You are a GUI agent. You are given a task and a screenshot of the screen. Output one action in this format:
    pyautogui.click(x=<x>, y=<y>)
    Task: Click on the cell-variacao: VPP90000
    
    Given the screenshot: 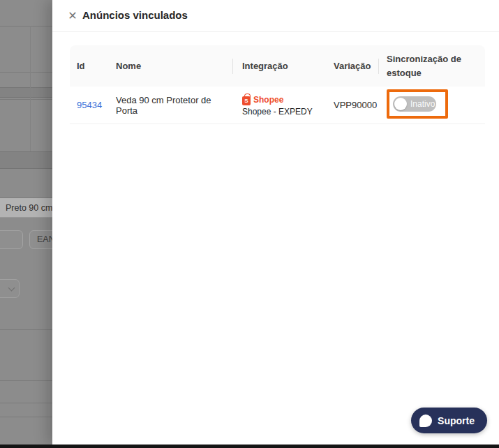 What is the action you would take?
    pyautogui.click(x=350, y=105)
    